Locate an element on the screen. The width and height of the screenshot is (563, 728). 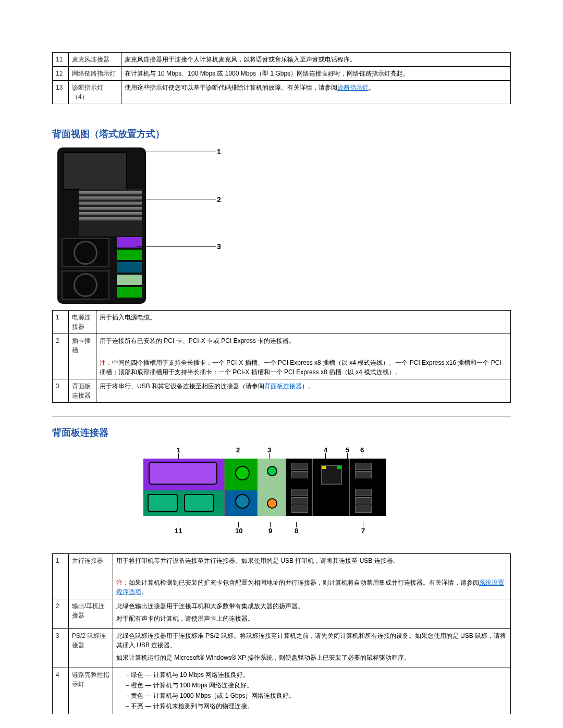
row-name: 麦克风连接器 is located at coordinates (95, 59).